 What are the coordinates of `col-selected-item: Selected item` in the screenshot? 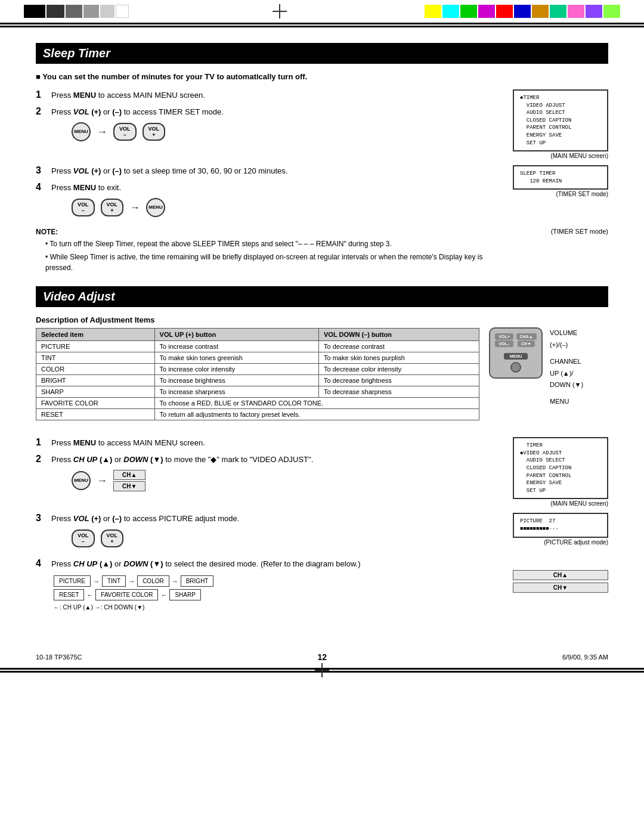 It's located at (95, 335).